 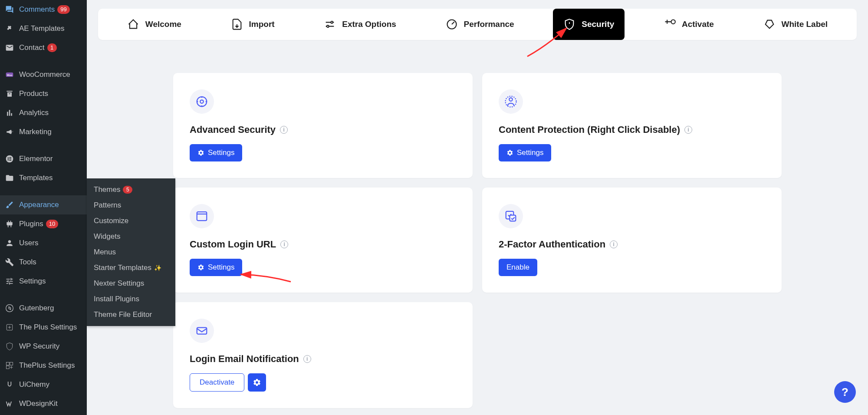 What do you see at coordinates (10, 75) in the screenshot?
I see `svg-text: Woo` at bounding box center [10, 75].